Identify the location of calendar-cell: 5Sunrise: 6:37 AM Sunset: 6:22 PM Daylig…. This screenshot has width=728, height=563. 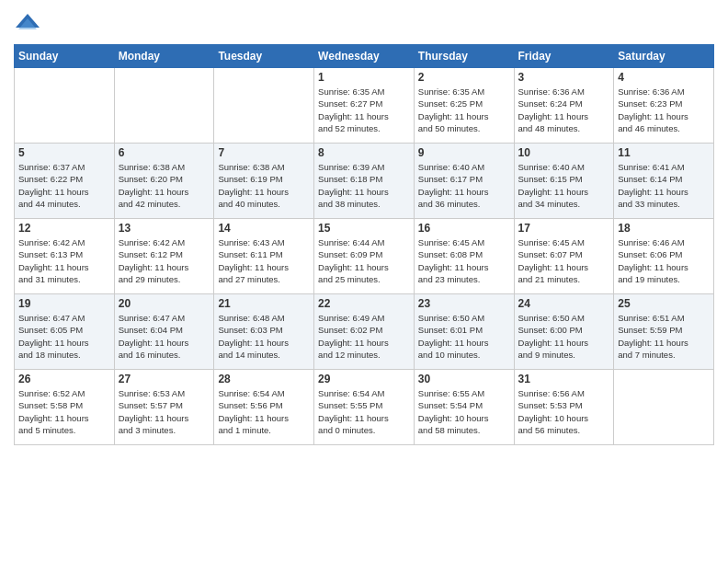
(64, 181).